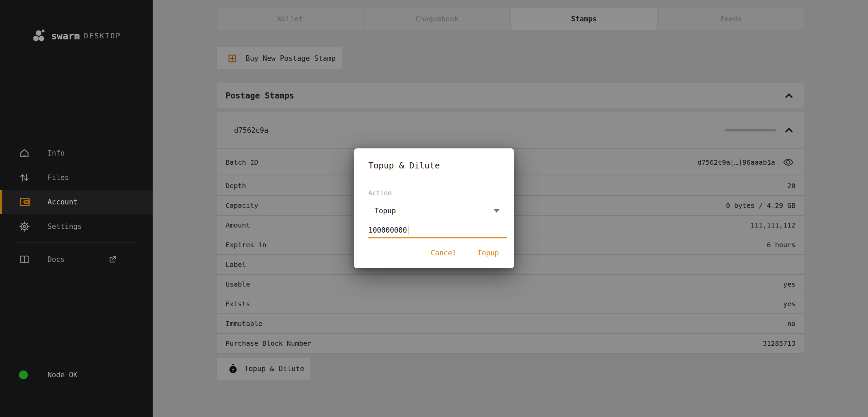 Image resolution: width=868 pixels, height=417 pixels. What do you see at coordinates (434, 208) in the screenshot?
I see `topup-dilute-dialog: Topup & Dilute Action Topup 100000000 Ca…` at bounding box center [434, 208].